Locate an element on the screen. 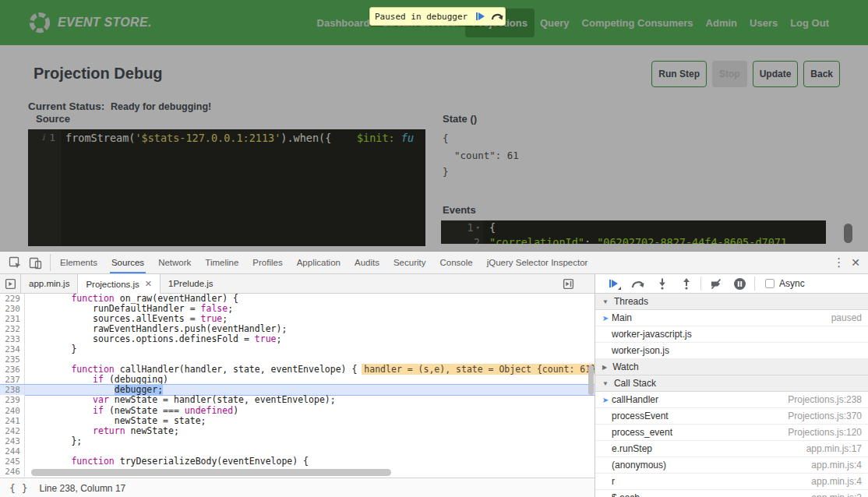  debugger-sidebar: Async ▼Threads➤Mainpausedworker-javascri… is located at coordinates (732, 386).